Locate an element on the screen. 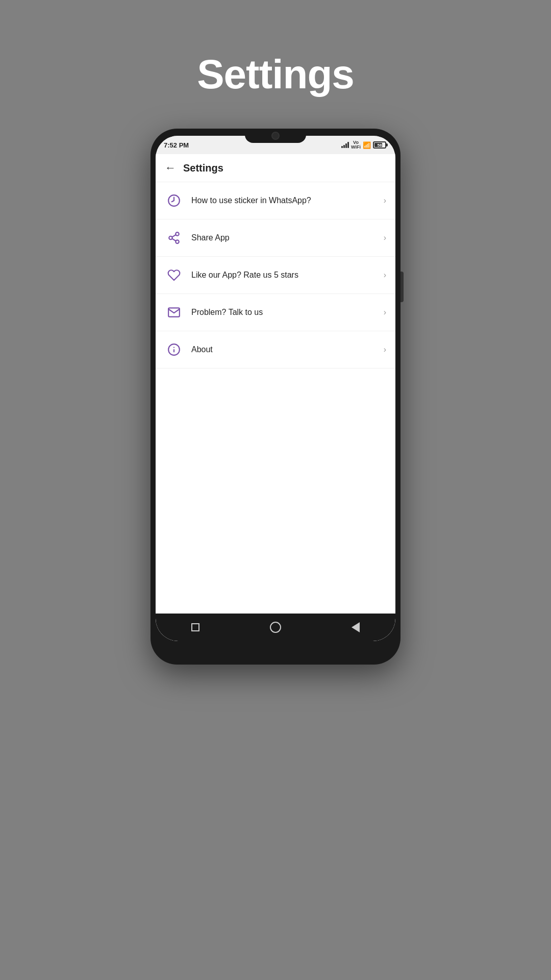 This screenshot has width=551, height=980. phone-notch is located at coordinates (276, 136).